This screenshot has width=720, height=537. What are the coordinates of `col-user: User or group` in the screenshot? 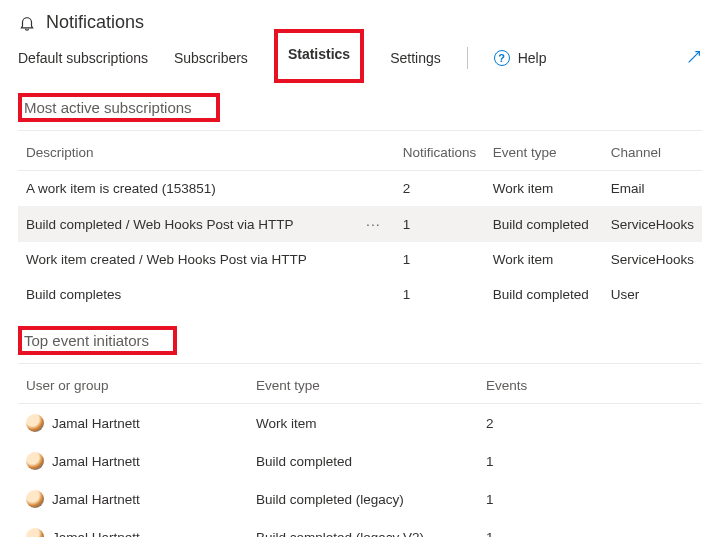 It's located at (133, 384).